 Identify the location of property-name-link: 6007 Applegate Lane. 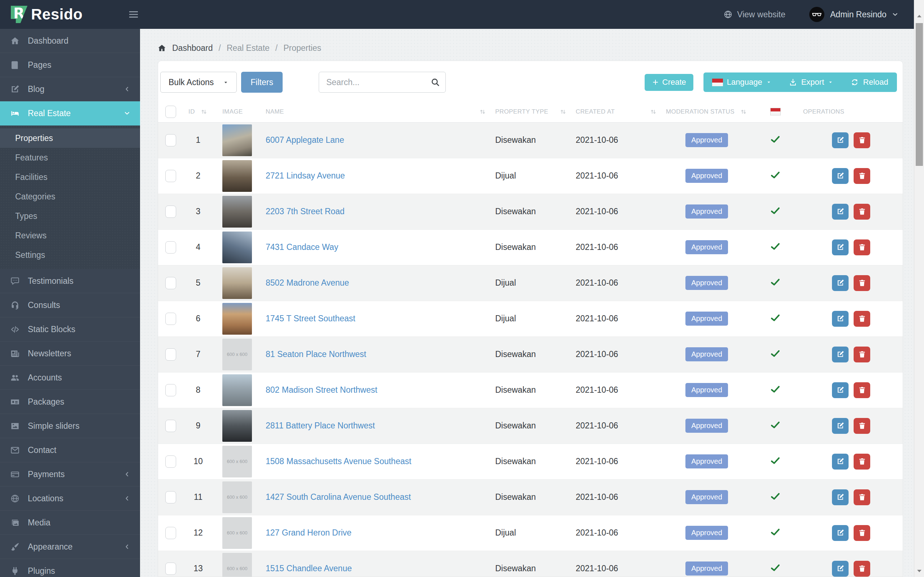
(305, 140).